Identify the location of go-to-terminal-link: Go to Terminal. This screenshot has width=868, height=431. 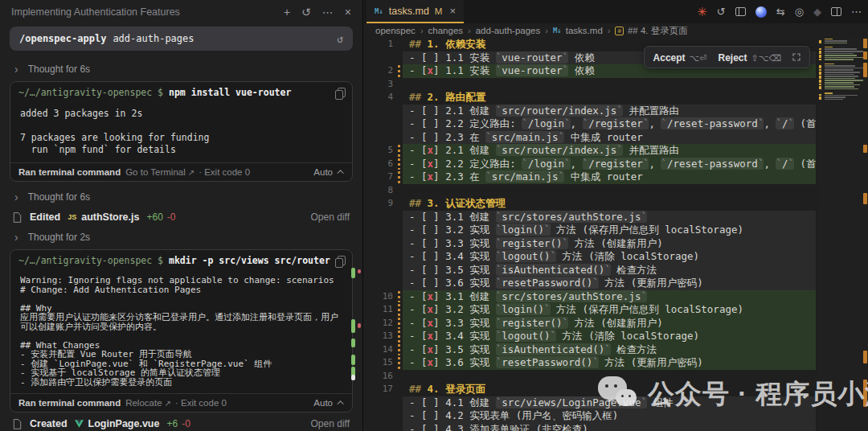
(156, 172).